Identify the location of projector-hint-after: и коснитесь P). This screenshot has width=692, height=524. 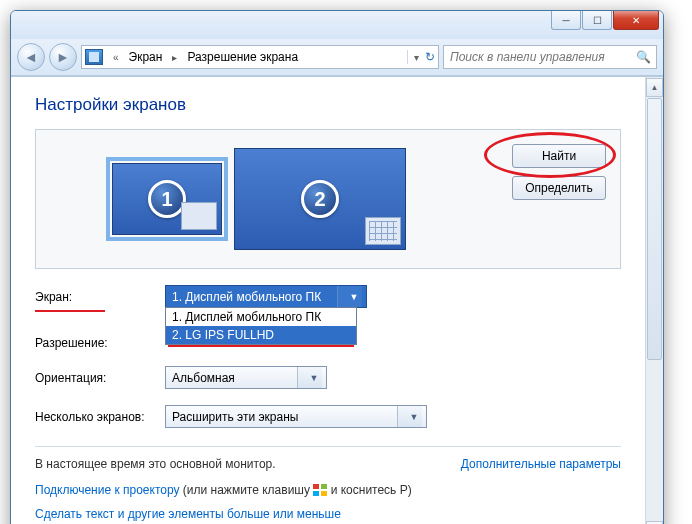
(369, 490).